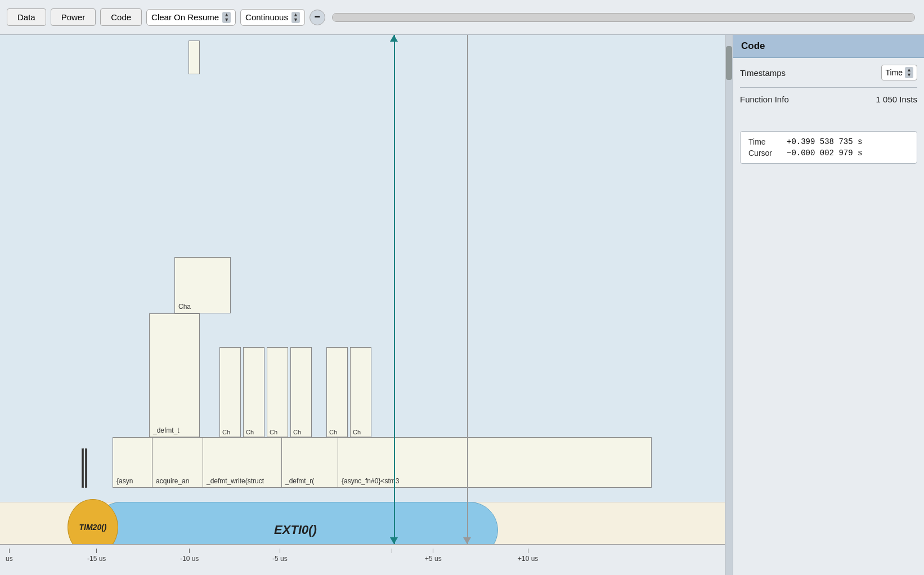 The width and height of the screenshot is (924, 575). What do you see at coordinates (528, 556) in the screenshot?
I see `tick-plus10: +10 us` at bounding box center [528, 556].